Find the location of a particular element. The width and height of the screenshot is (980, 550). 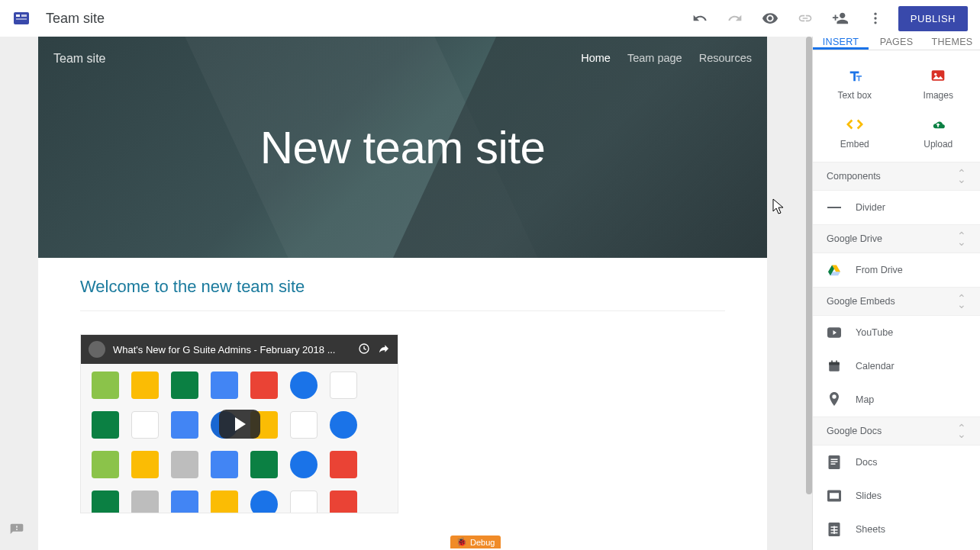

insert-label: Upload is located at coordinates (938, 144).